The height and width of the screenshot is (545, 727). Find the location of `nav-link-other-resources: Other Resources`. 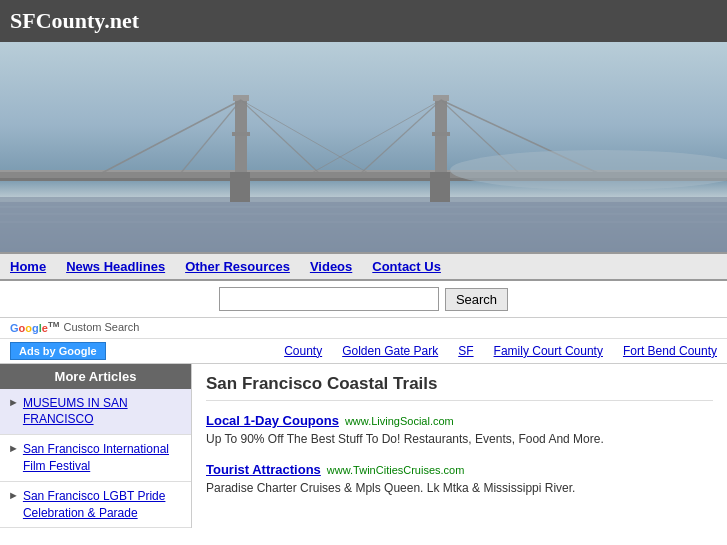

nav-link-other-resources: Other Resources is located at coordinates (238, 266).